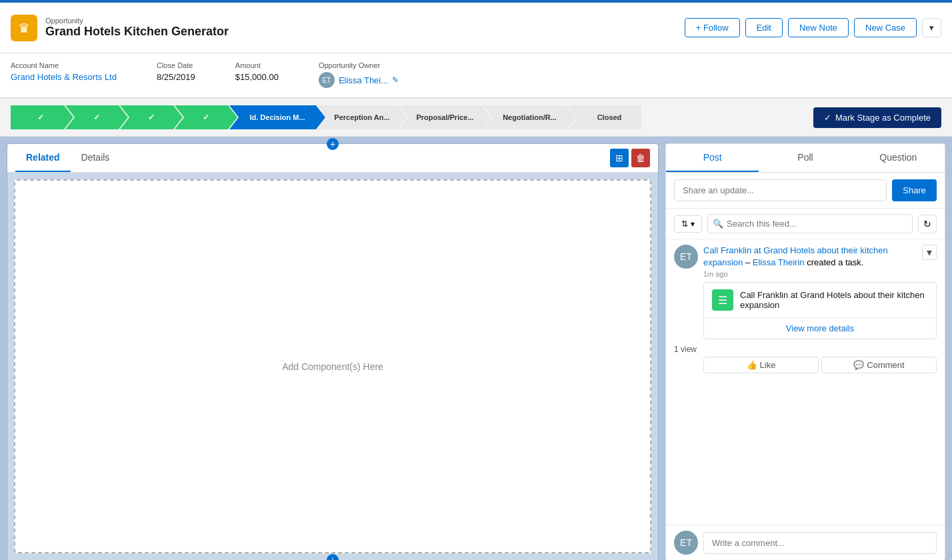  Describe the element at coordinates (723, 300) in the screenshot. I see `task-list-icon: ☰` at that location.